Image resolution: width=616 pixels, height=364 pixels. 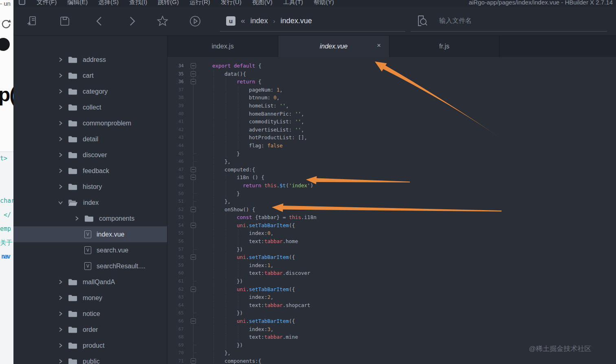 I want to click on tree-item-money: money, so click(x=90, y=298).